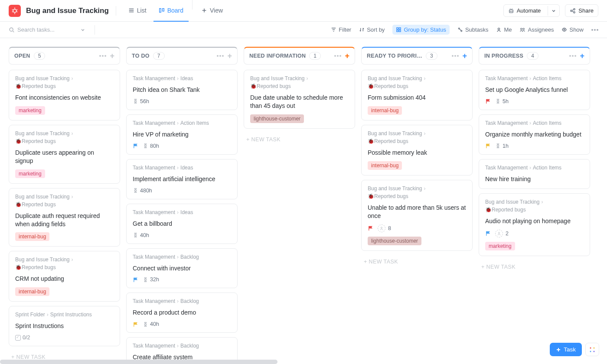 The image size is (607, 364). I want to click on search-chevron-icon, so click(83, 30).